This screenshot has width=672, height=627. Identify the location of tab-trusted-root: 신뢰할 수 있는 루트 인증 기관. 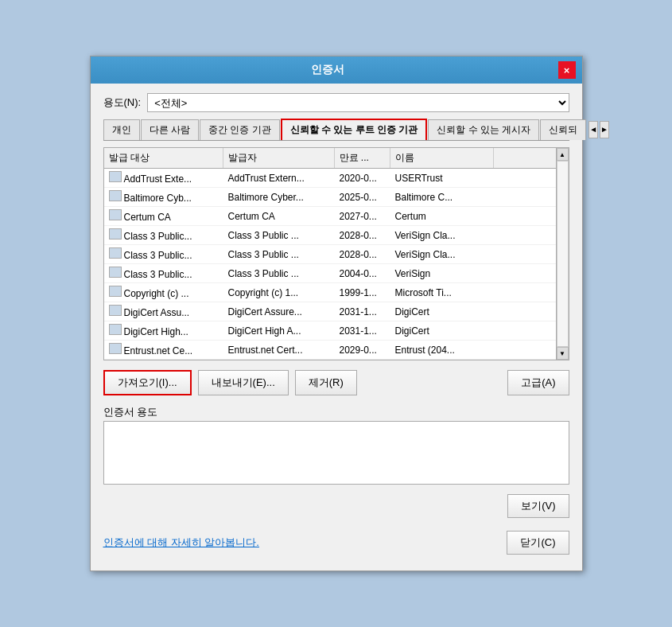
(355, 129).